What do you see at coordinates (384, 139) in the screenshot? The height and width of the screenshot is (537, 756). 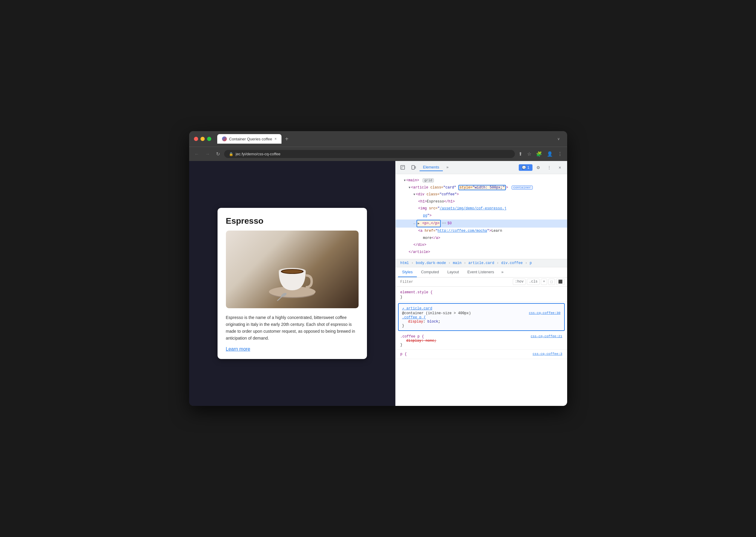 I see `tab-area: Container Queries coffee × +` at bounding box center [384, 139].